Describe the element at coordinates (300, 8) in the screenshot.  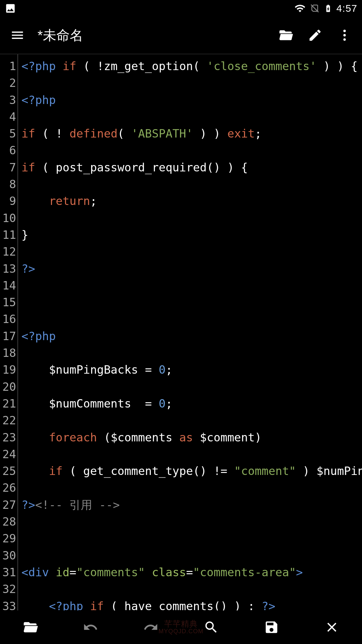
I see `wifi-icon` at that location.